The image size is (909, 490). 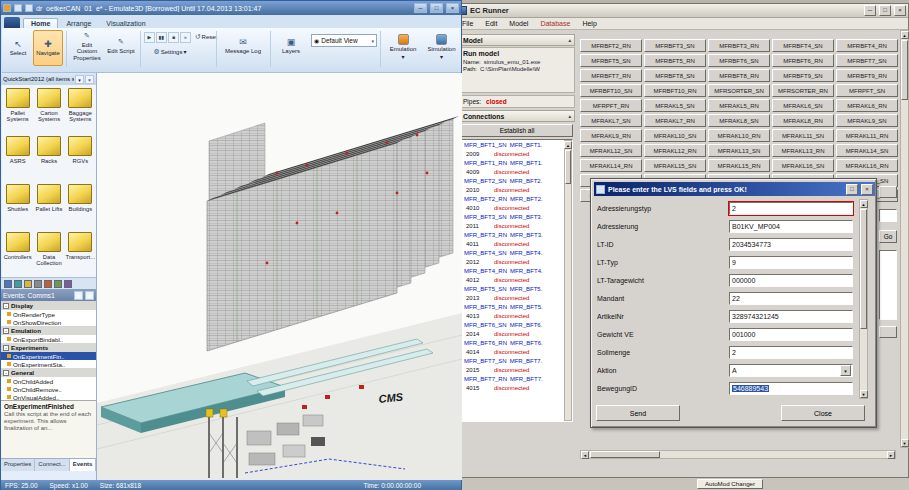 What do you see at coordinates (48, 306) in the screenshot?
I see `events-group-display: -Display` at bounding box center [48, 306].